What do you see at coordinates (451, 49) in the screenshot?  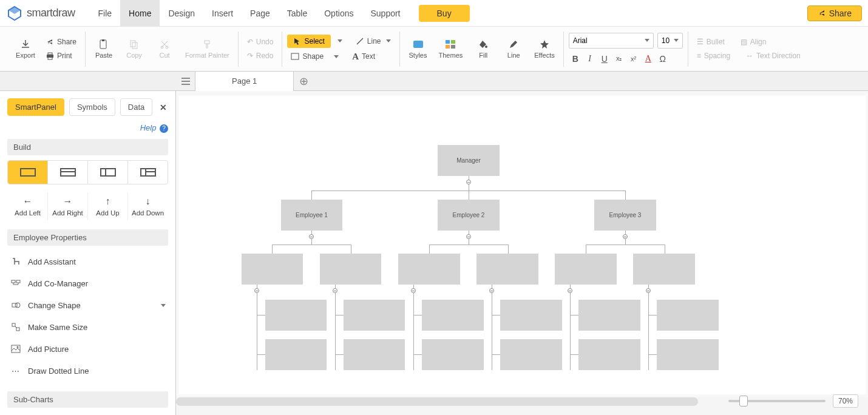 I see `themes-button: Themes` at bounding box center [451, 49].